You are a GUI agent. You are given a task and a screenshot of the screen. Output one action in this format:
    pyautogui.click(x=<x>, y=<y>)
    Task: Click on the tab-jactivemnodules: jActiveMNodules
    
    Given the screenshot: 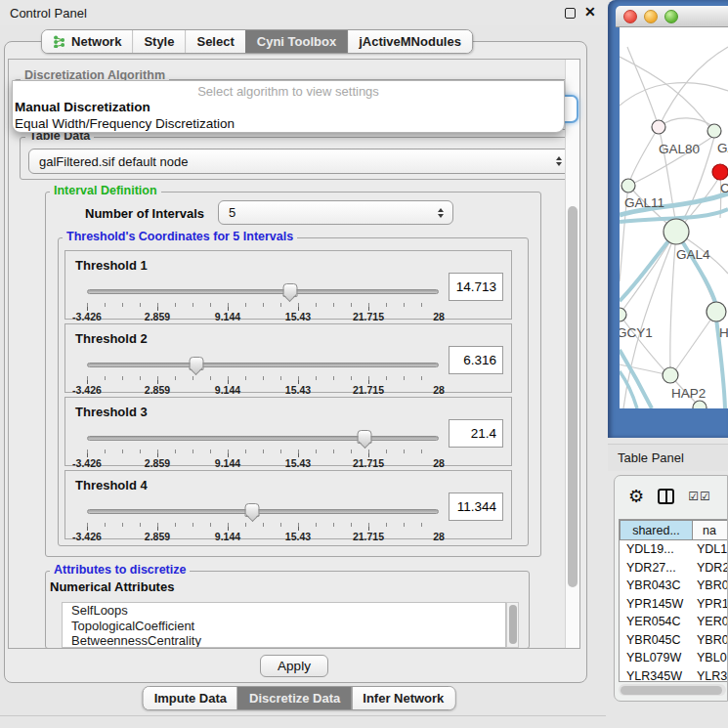 What is the action you would take?
    pyautogui.click(x=409, y=41)
    